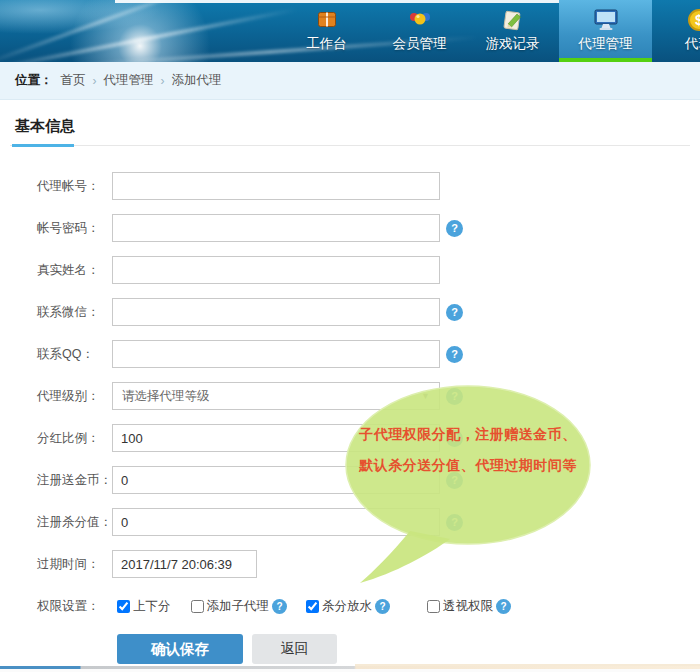  I want to click on back-button: 返回, so click(294, 649).